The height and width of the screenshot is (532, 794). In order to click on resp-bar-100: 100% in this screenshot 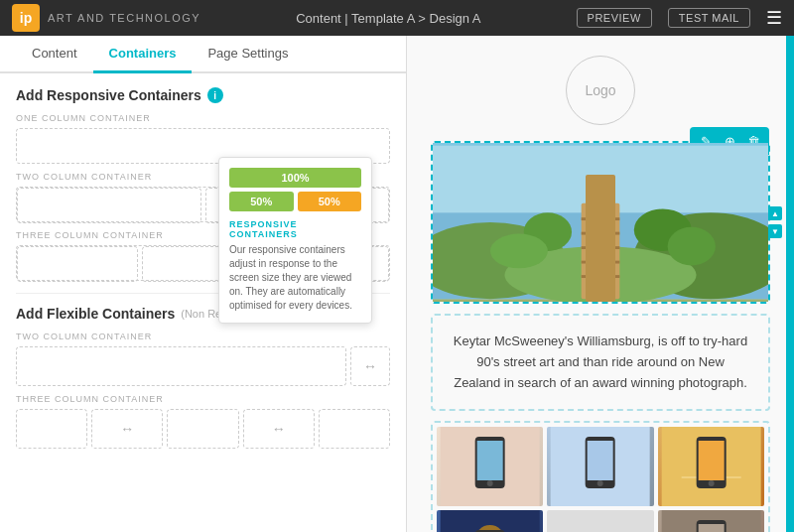, I will do `click(296, 178)`.